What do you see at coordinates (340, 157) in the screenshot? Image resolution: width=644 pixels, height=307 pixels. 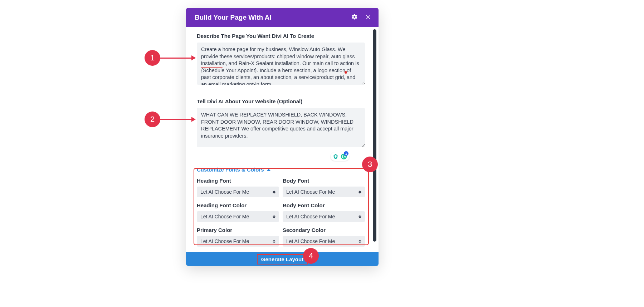 I see `grammarly-widget: 1` at bounding box center [340, 157].